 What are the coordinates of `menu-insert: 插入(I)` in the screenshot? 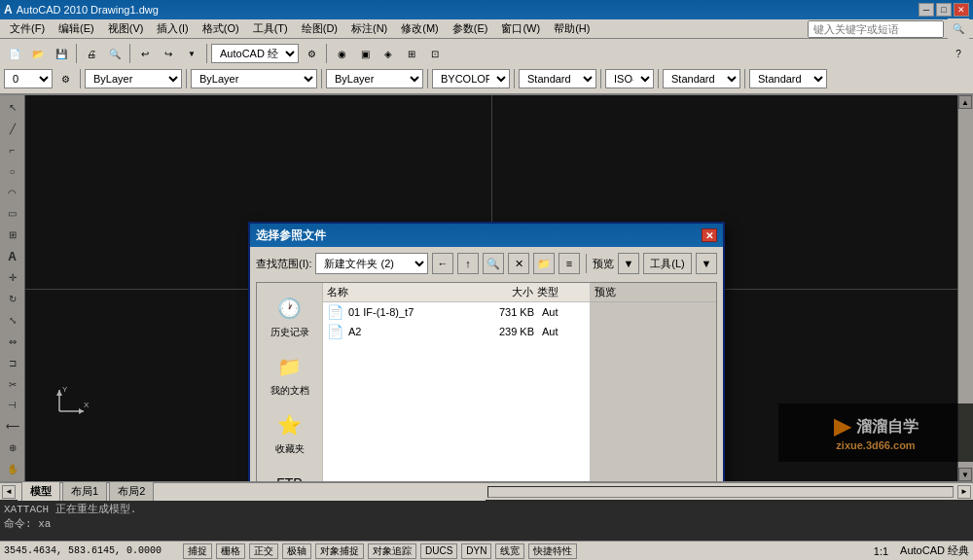 It's located at (172, 29).